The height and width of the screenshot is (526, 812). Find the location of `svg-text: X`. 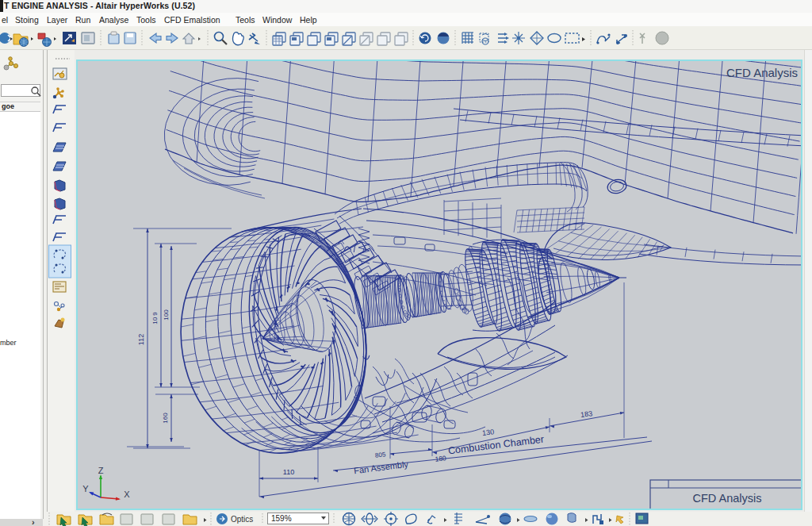

svg-text: X is located at coordinates (127, 494).